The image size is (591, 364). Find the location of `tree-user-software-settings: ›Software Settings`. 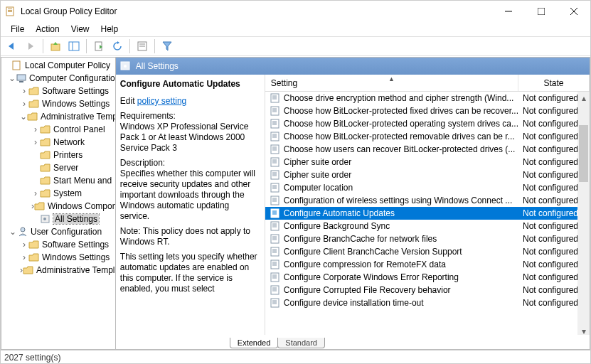

tree-user-software-settings: ›Software Settings is located at coordinates (58, 245).